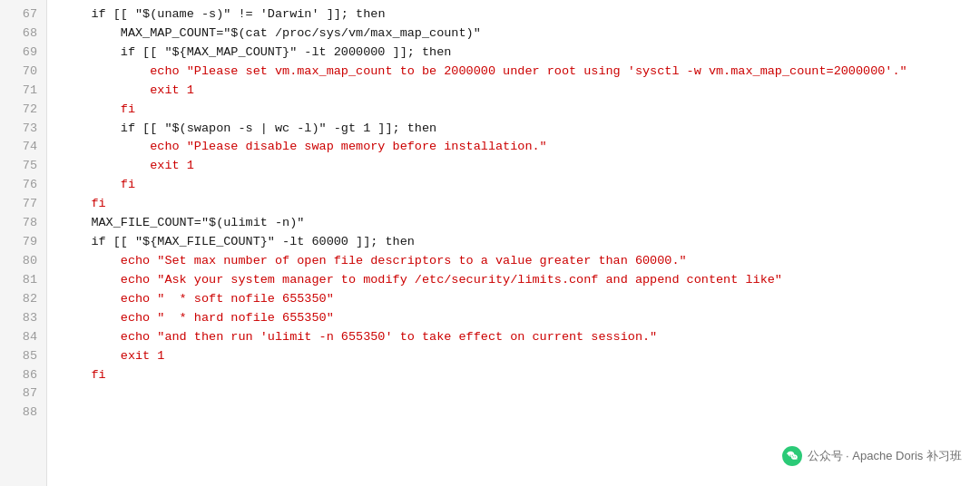  I want to click on code-line: echo "and then run 'ulimit -n 655350' to…, so click(521, 337).